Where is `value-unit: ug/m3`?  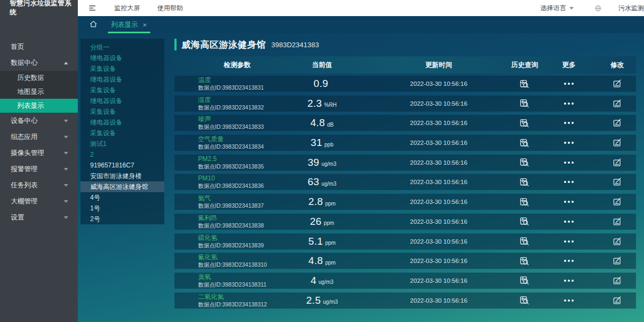 value-unit: ug/m3 is located at coordinates (329, 184).